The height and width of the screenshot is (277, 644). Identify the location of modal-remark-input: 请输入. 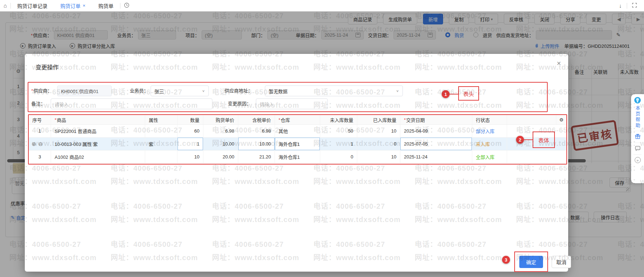
(132, 104).